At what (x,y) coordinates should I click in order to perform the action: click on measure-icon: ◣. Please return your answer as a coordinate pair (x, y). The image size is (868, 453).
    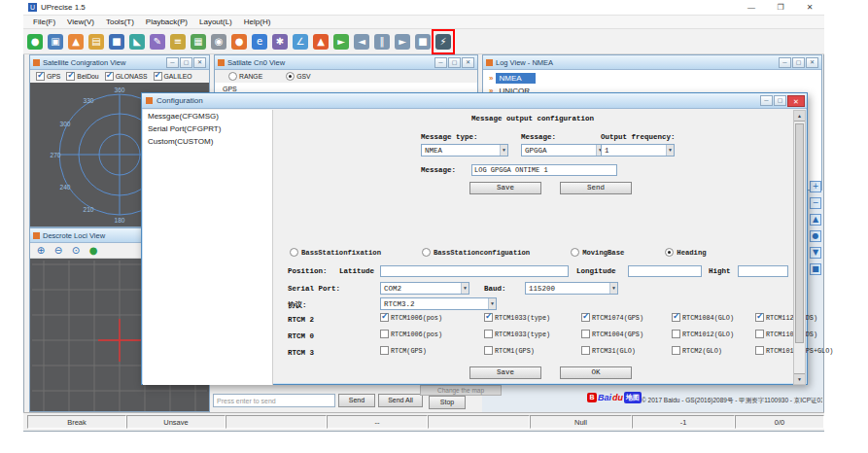
    Looking at the image, I should click on (137, 42).